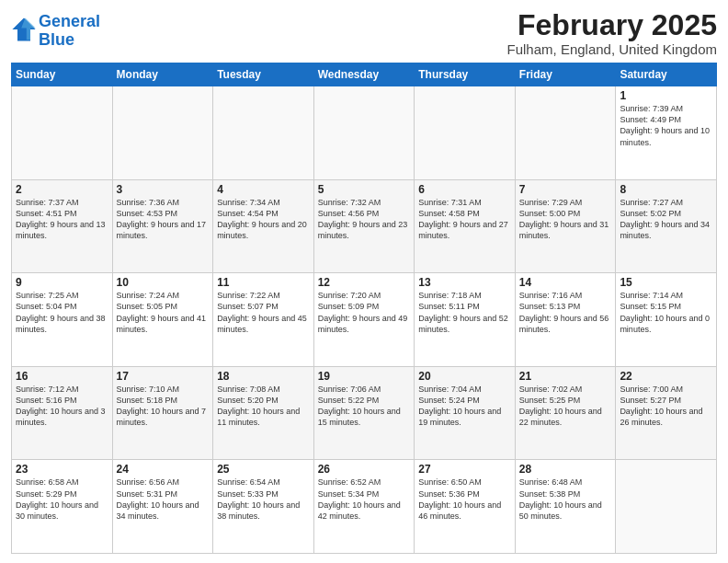 This screenshot has height=563, width=728. What do you see at coordinates (164, 313) in the screenshot?
I see `day-info: Sunrise: 7:24 AM Sunset: 5:05 PM Dayligh…` at bounding box center [164, 313].